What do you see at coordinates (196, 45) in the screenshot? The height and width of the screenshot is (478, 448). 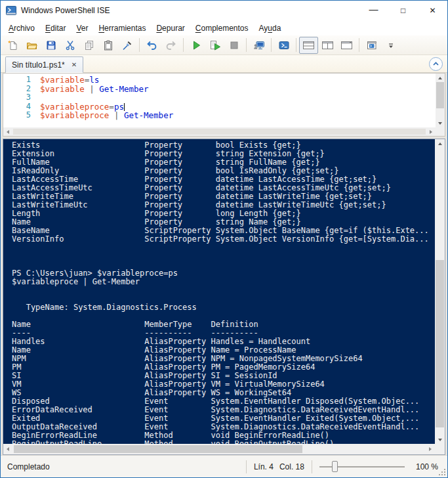 I see `run-icon` at bounding box center [196, 45].